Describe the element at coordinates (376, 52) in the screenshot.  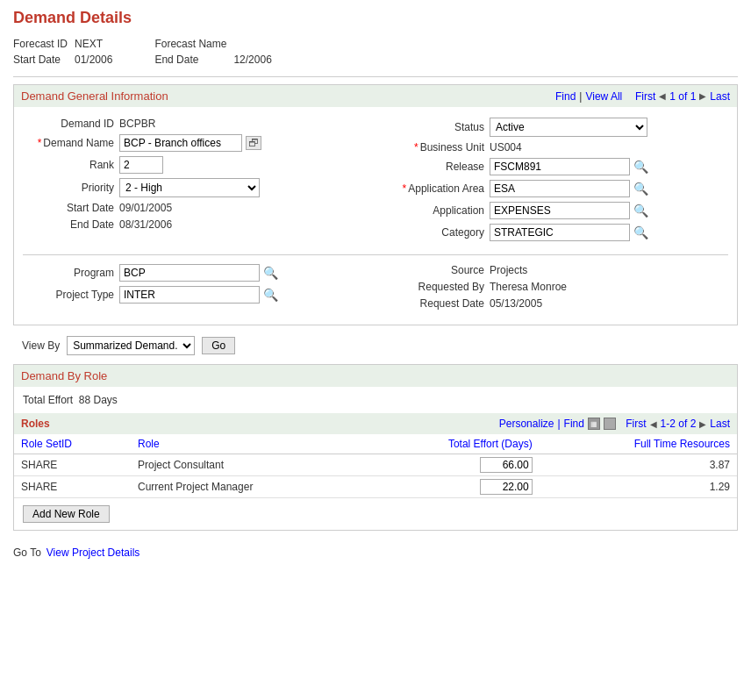
I see `header-section: Forecast ID NEXT Forecast Name Start Dat…` at that location.